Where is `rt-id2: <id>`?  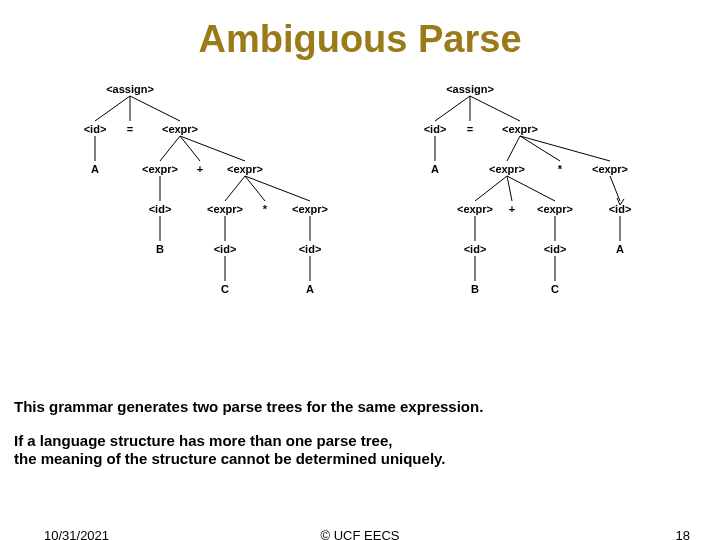 rt-id2: <id> is located at coordinates (620, 209).